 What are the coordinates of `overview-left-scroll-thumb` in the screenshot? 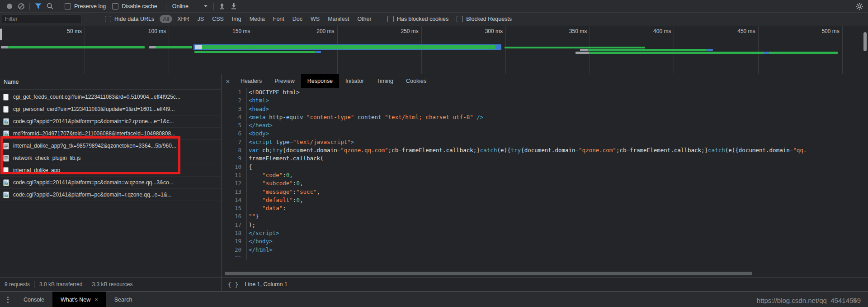 It's located at (1, 34).